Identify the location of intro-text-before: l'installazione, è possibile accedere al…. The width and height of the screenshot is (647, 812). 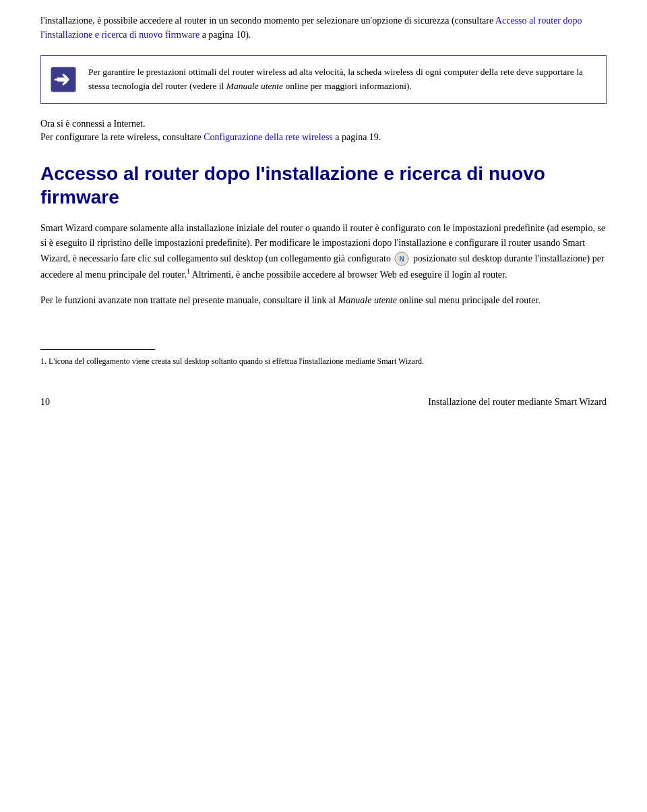
(268, 20).